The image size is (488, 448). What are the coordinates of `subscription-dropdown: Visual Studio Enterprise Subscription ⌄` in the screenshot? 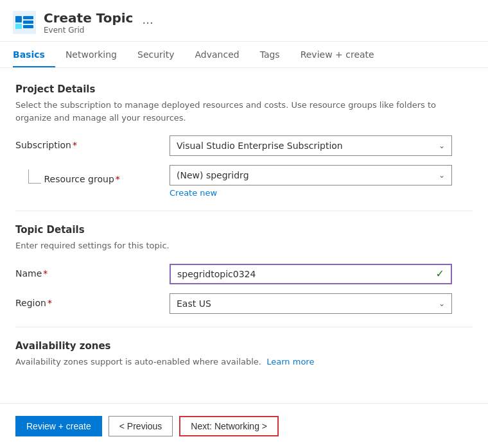 It's located at (311, 146).